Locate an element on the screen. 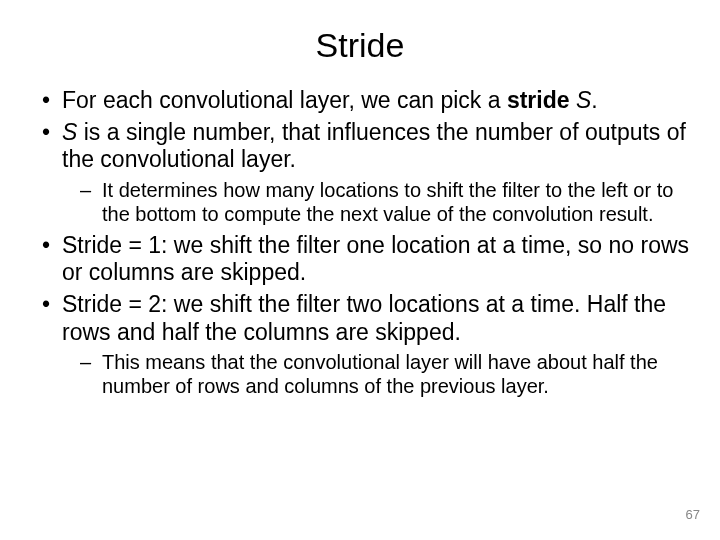 Image resolution: width=720 pixels, height=540 pixels. bullet-2-text: is a single number, that influences the … is located at coordinates (374, 146).